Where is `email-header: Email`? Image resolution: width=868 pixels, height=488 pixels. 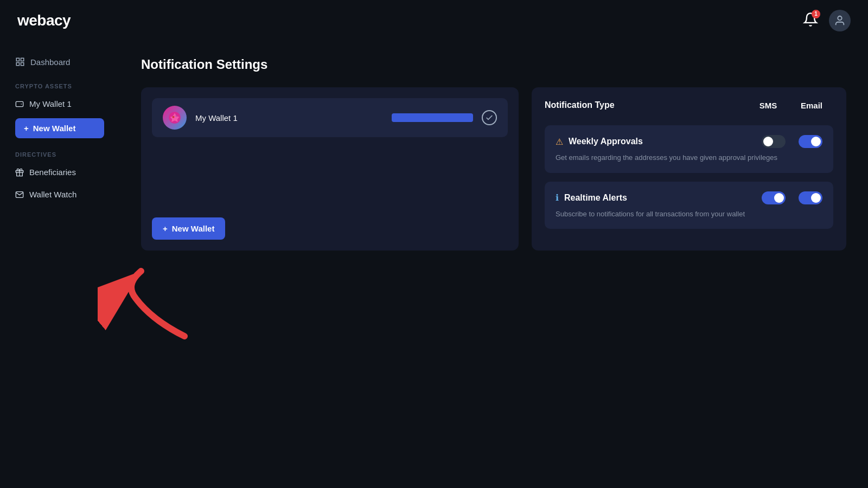 email-header: Email is located at coordinates (812, 105).